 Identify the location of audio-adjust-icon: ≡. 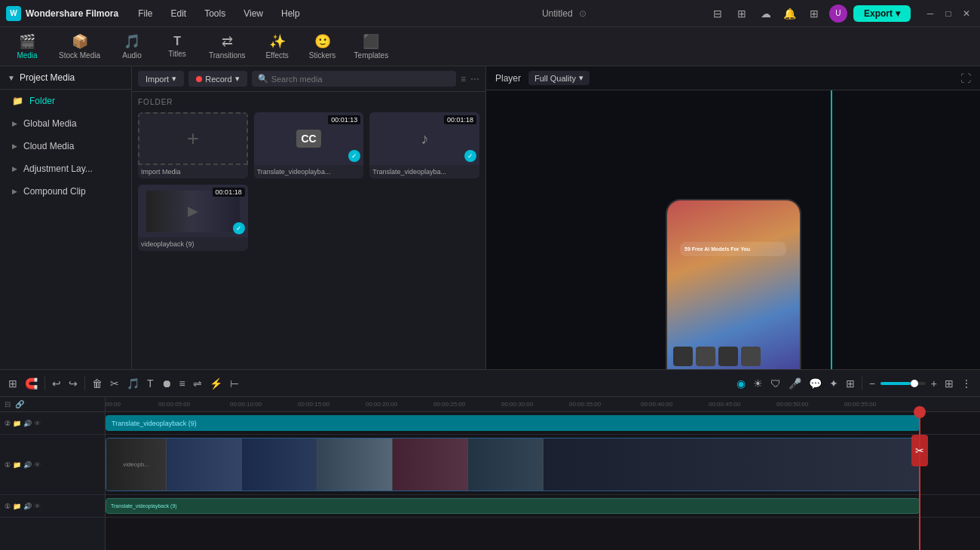
(182, 383).